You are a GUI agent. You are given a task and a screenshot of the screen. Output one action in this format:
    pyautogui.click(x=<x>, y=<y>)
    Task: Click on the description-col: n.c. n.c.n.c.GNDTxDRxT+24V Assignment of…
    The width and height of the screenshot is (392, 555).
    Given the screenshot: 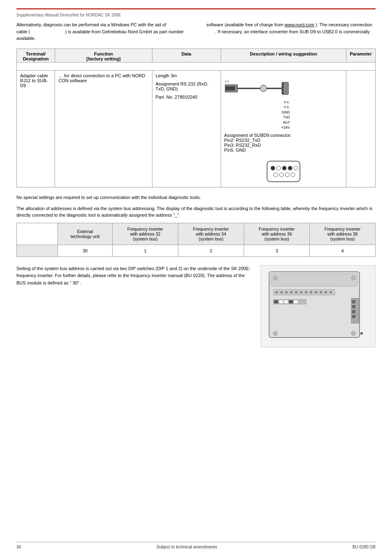 What is the action you would take?
    pyautogui.click(x=284, y=129)
    